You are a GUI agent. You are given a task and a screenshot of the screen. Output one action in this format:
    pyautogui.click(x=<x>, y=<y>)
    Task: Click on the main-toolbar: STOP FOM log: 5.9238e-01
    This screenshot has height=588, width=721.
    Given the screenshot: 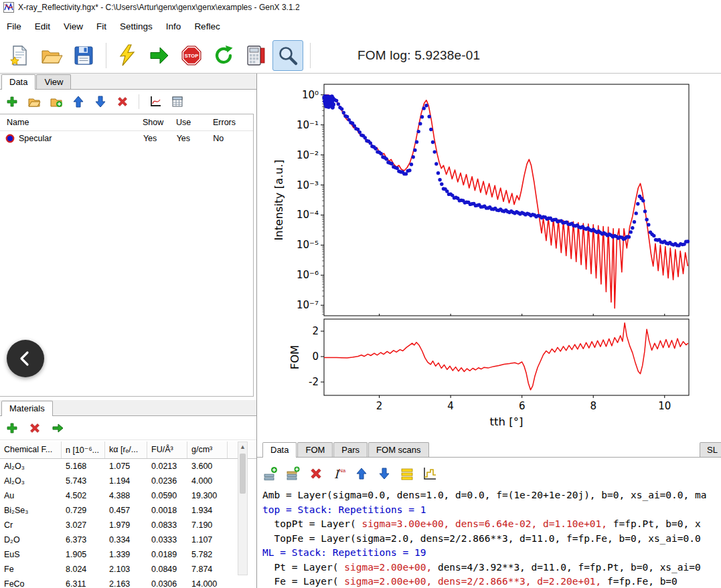 What is the action you would take?
    pyautogui.click(x=360, y=56)
    